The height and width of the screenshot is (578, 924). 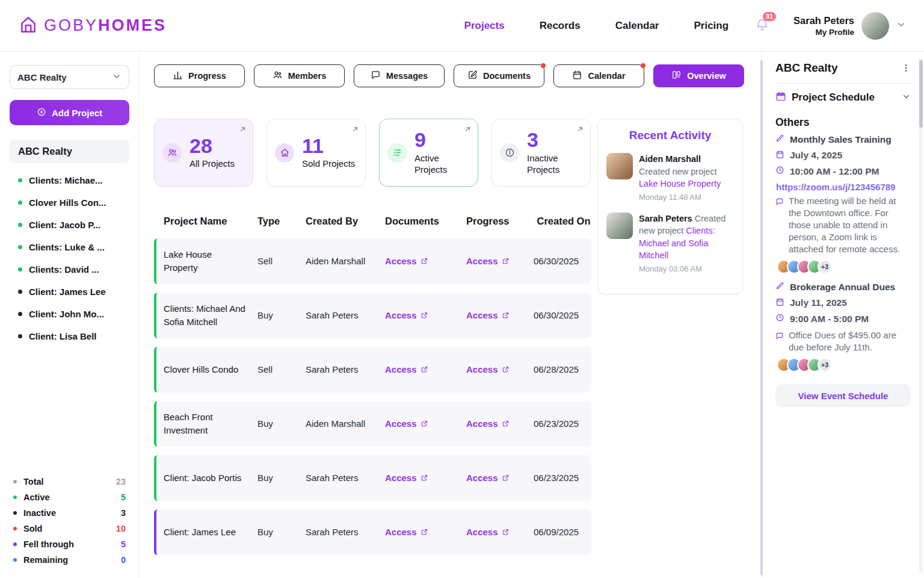 I want to click on event-zoom-link: https://zoom.us/j/123456789, so click(x=843, y=187).